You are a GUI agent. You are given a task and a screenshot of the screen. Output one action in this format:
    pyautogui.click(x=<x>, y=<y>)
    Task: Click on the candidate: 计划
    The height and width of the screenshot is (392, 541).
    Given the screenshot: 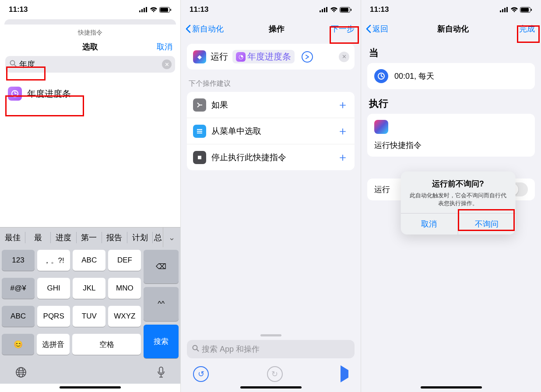 What is the action you would take?
    pyautogui.click(x=140, y=238)
    